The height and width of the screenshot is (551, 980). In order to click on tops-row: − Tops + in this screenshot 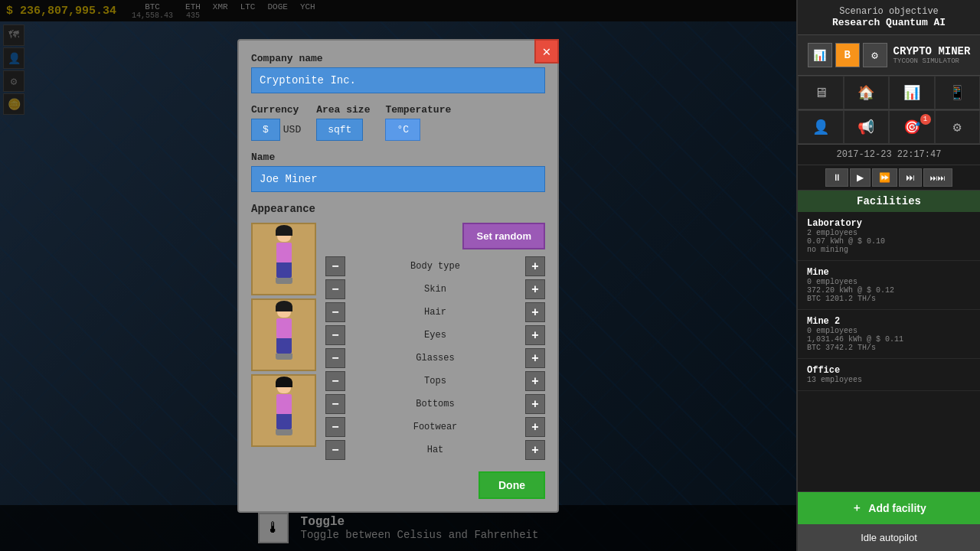, I will do `click(435, 381)`.